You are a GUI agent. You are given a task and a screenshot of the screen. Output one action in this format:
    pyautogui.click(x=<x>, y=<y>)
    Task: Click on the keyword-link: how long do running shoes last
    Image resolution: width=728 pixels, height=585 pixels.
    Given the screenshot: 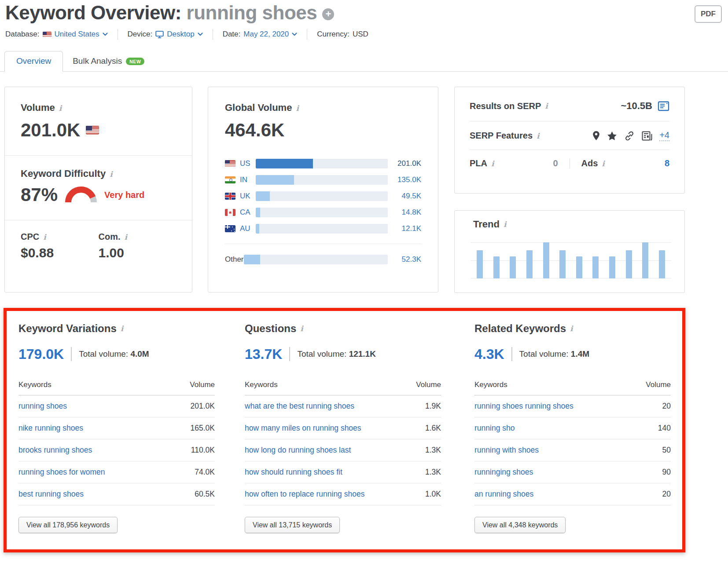 What is the action you would take?
    pyautogui.click(x=298, y=450)
    